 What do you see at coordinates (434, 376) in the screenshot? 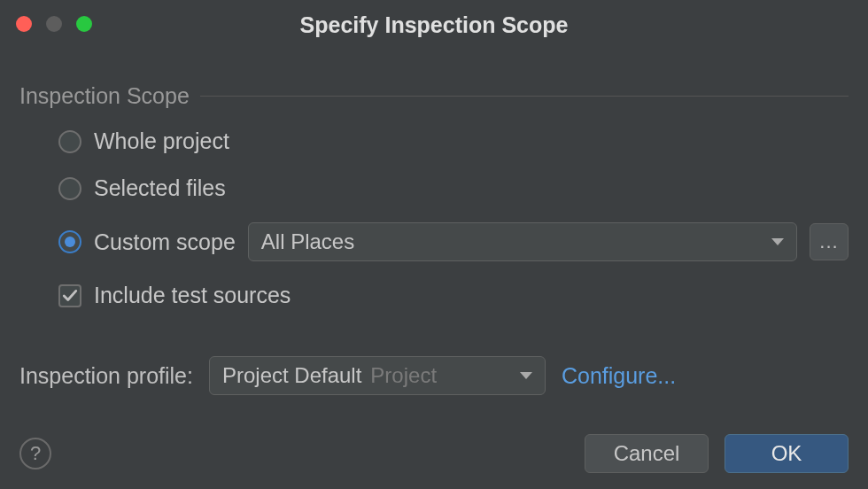
I see `inspection-profile-row: Inspection profile: Project Default Proj…` at bounding box center [434, 376].